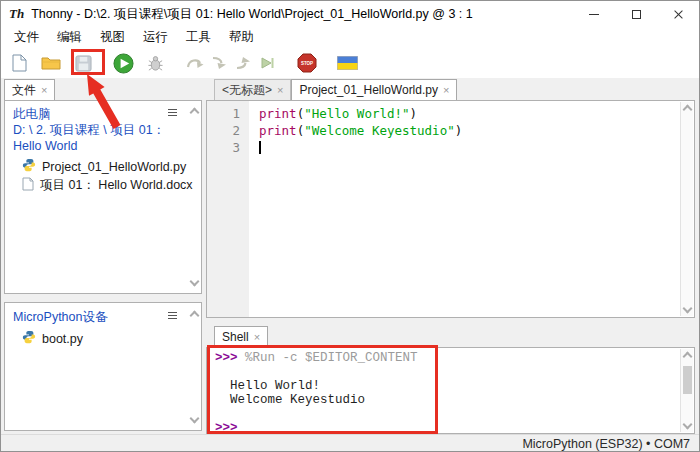  I want to click on menu-item: 帮助, so click(242, 38).